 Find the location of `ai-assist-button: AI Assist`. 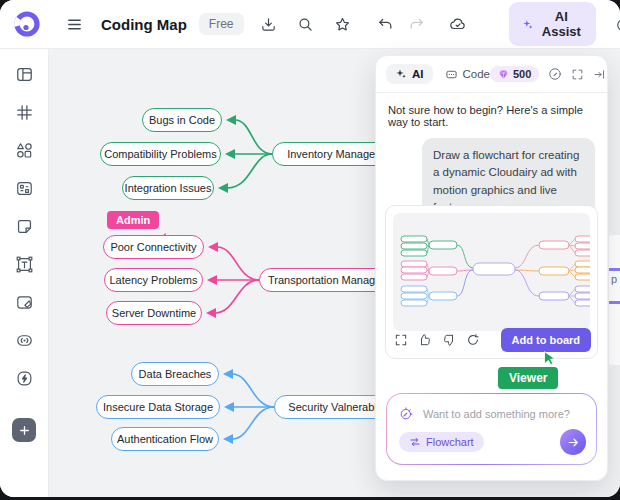

ai-assist-button: AI Assist is located at coordinates (552, 24).